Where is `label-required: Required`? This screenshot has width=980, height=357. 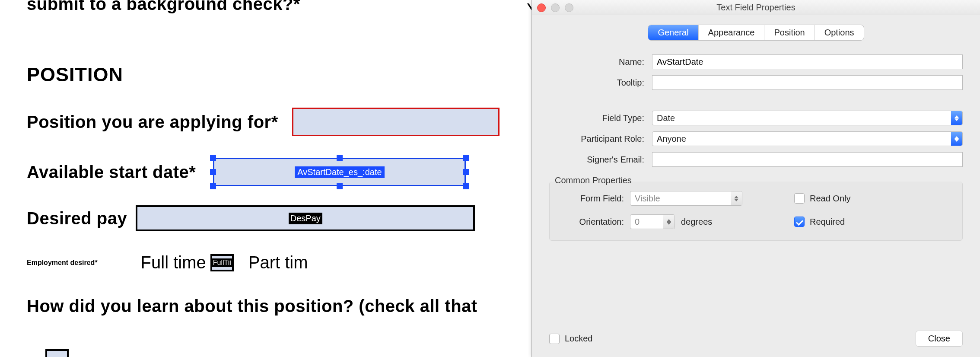 label-required: Required is located at coordinates (827, 222).